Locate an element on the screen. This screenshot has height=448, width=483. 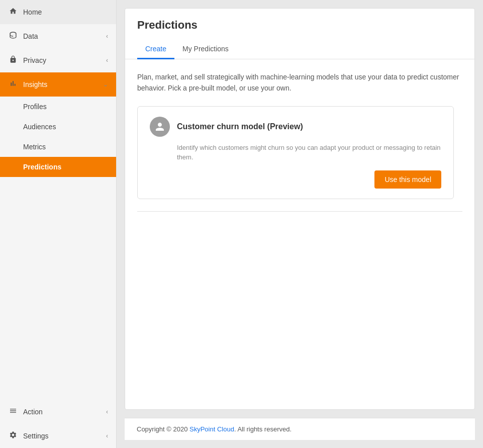
sidebar-sub-item-predictions-label: Predictions is located at coordinates (42, 167).